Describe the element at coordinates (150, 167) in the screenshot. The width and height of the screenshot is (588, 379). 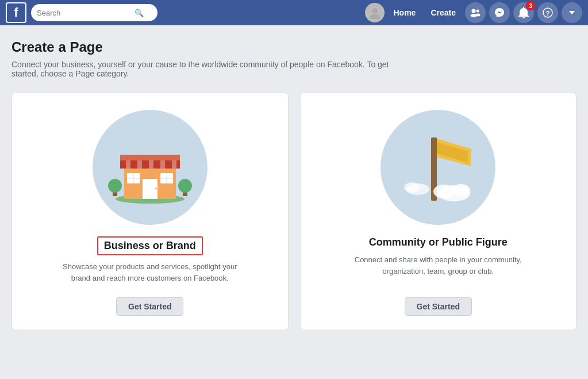
I see `business-brand-illustration` at that location.